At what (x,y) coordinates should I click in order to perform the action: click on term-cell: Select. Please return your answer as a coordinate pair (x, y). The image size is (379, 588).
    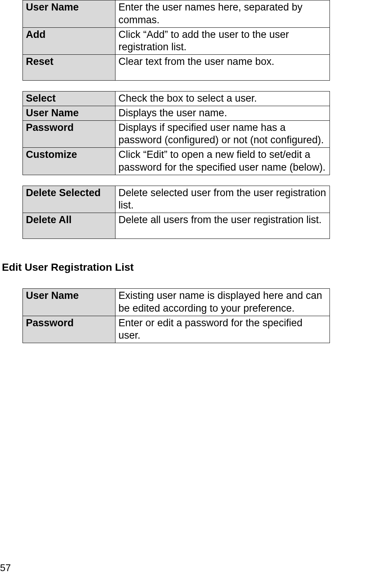
    Looking at the image, I should click on (69, 99).